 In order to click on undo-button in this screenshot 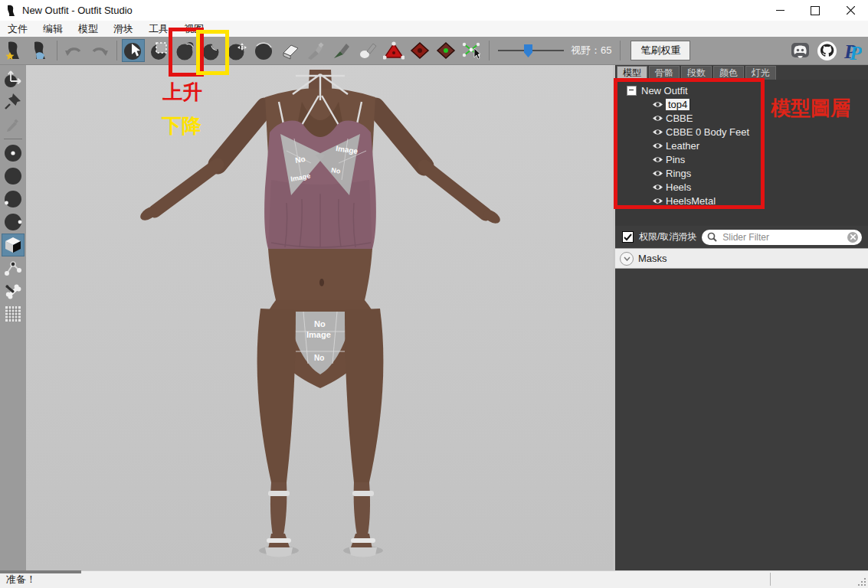, I will do `click(74, 51)`.